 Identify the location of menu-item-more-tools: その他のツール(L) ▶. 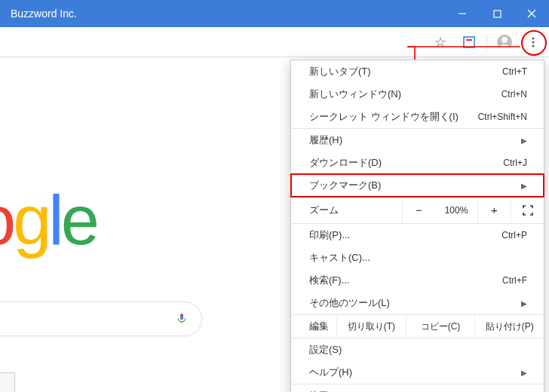
(418, 303).